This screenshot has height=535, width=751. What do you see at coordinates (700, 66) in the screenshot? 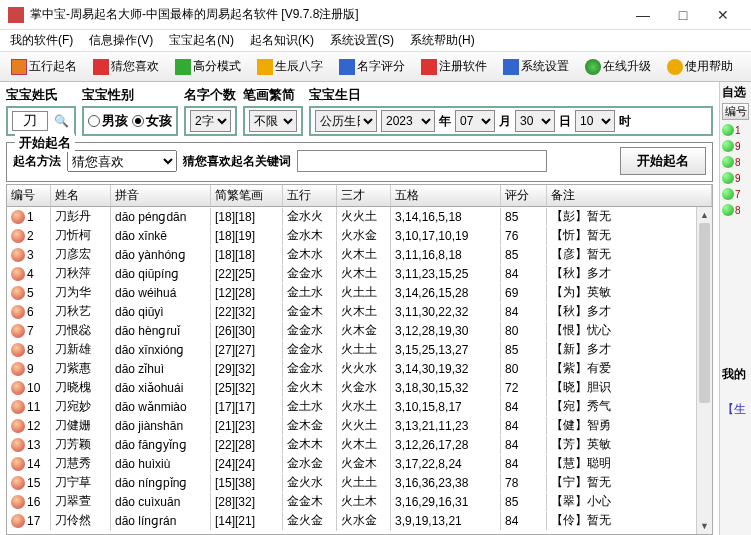
I see `toolbar-button: 使用帮助` at bounding box center [700, 66].